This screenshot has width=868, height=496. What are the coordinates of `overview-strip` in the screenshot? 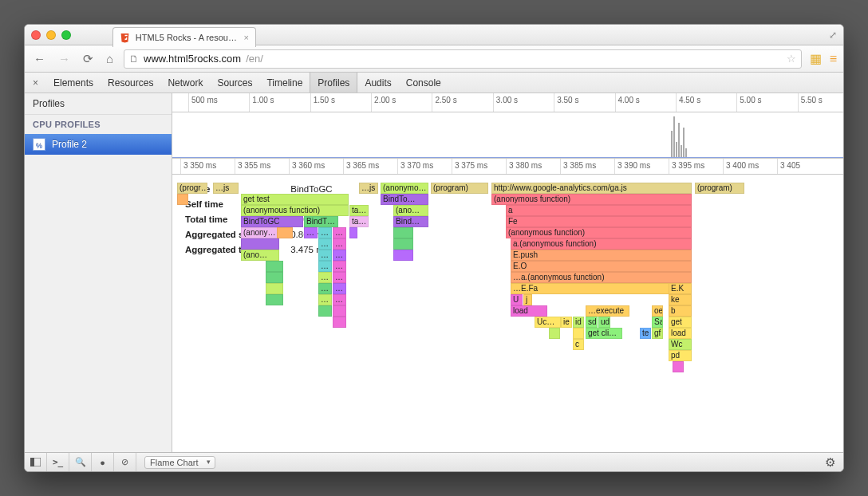 It's located at (507, 136).